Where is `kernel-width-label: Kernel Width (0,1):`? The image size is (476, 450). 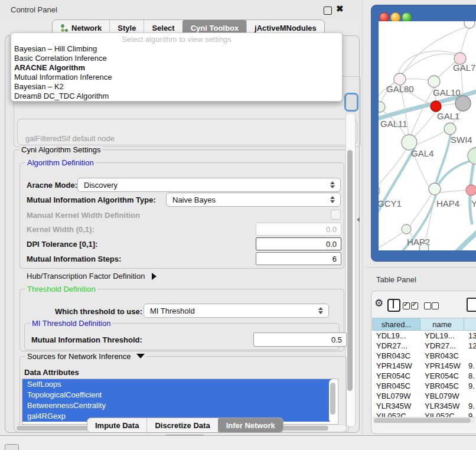 kernel-width-label: Kernel Width (0,1): is located at coordinates (60, 229).